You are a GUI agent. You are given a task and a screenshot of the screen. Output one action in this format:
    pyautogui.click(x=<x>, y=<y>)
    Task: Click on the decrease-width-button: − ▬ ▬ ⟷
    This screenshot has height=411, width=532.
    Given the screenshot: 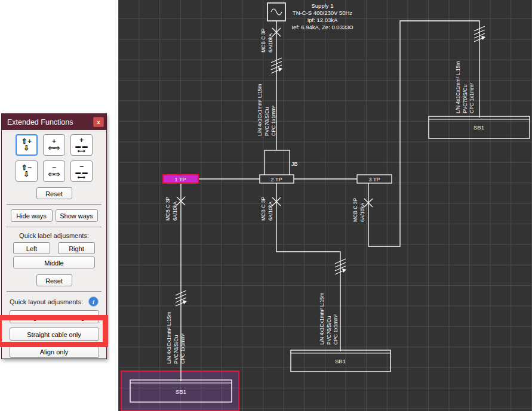 What is the action you would take?
    pyautogui.click(x=81, y=171)
    